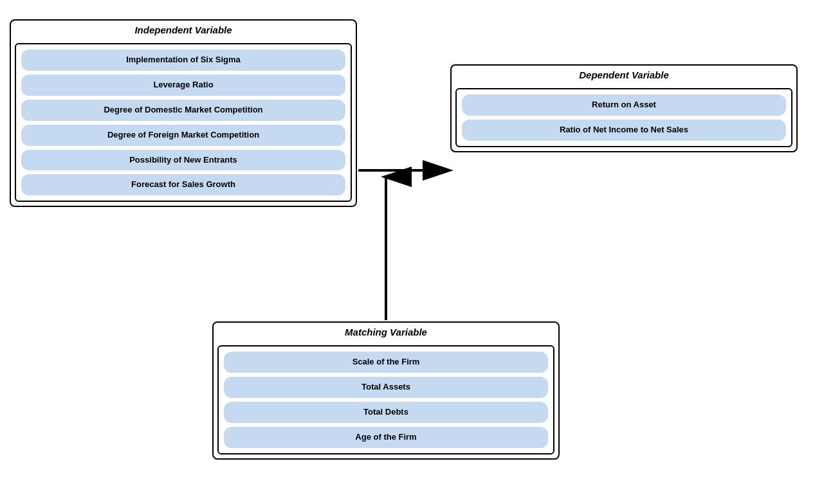  I want to click on dependent-variable-box: Dependent Variable Return on AssetRatio …, so click(624, 108).